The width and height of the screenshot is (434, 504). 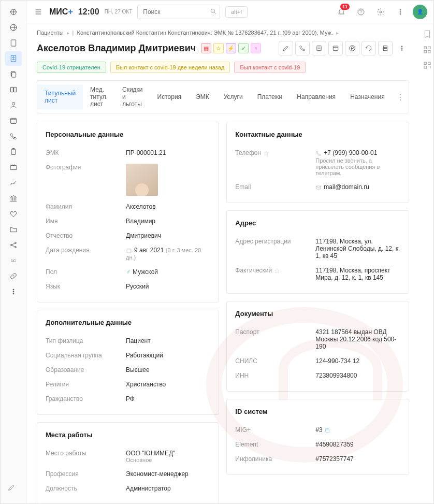 I want to click on profile-icon, so click(x=13, y=59).